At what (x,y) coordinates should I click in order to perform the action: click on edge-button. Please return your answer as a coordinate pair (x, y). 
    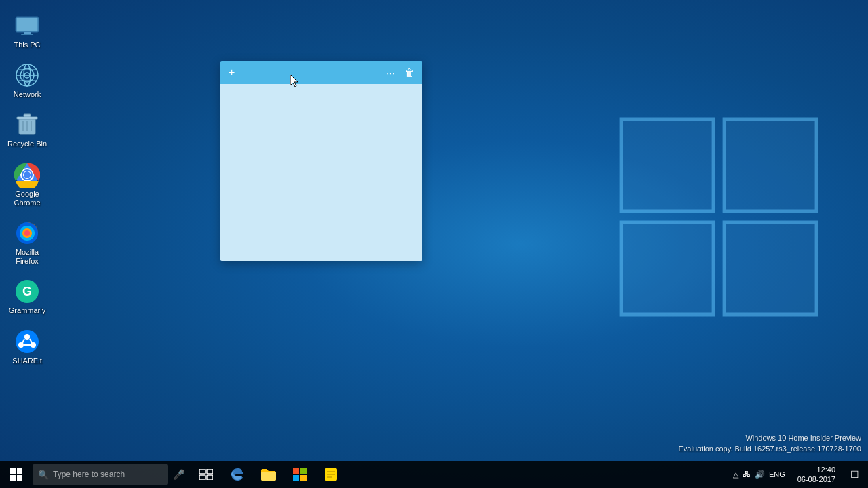
    Looking at the image, I should click on (237, 474).